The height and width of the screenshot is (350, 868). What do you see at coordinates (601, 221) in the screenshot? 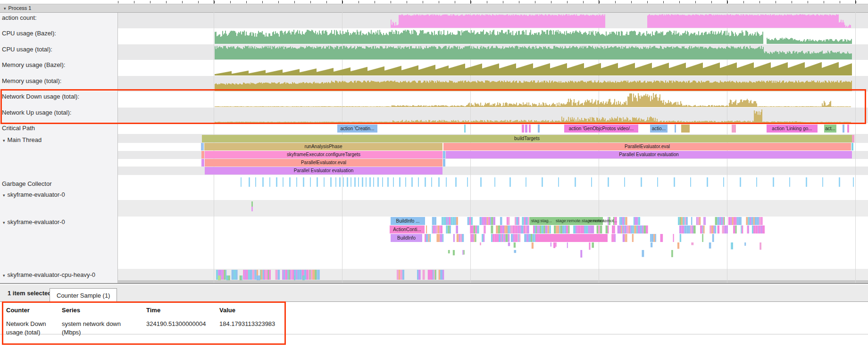
I see `slice-label-overlay: ...remote.remot...` at bounding box center [601, 221].